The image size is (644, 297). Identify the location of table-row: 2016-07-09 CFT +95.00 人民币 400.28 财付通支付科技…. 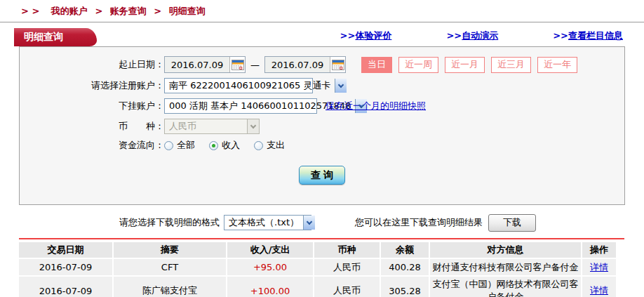
(318, 267).